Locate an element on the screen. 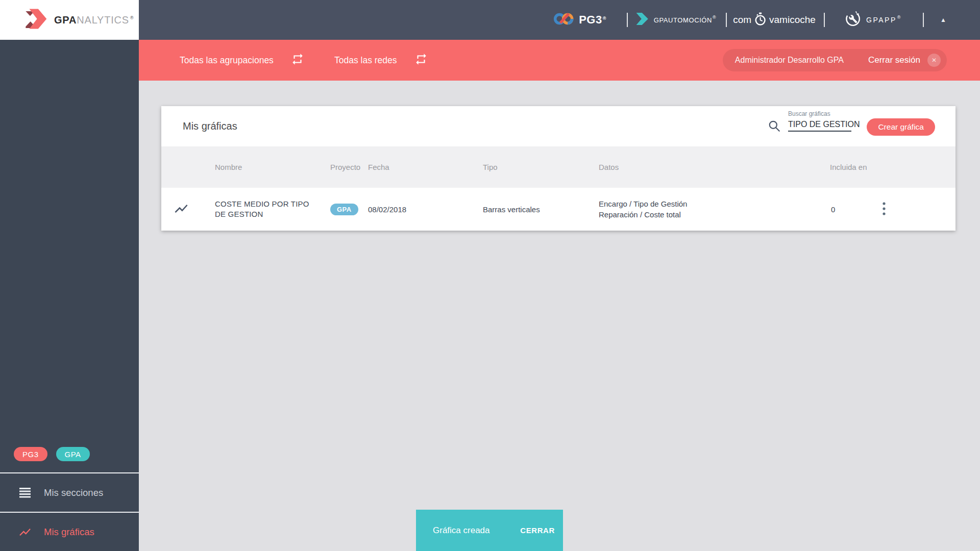 The height and width of the screenshot is (551, 980). gpautomocion-arrow-icon is located at coordinates (642, 20).